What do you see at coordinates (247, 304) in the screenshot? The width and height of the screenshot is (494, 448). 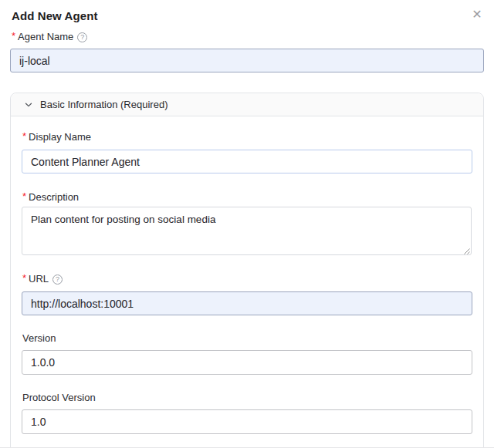 I see `url-input` at bounding box center [247, 304].